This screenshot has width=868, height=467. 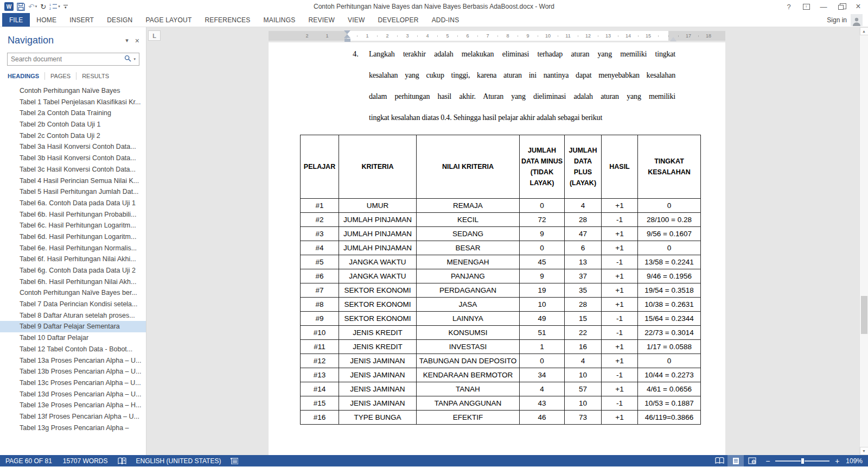 I want to click on tab-design: DESIGN, so click(x=119, y=20).